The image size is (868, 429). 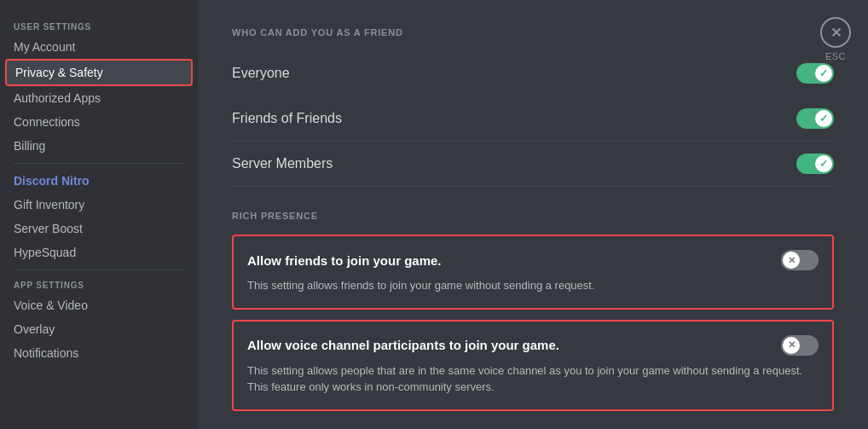 What do you see at coordinates (836, 32) in the screenshot?
I see `close-icon: ✕` at bounding box center [836, 32].